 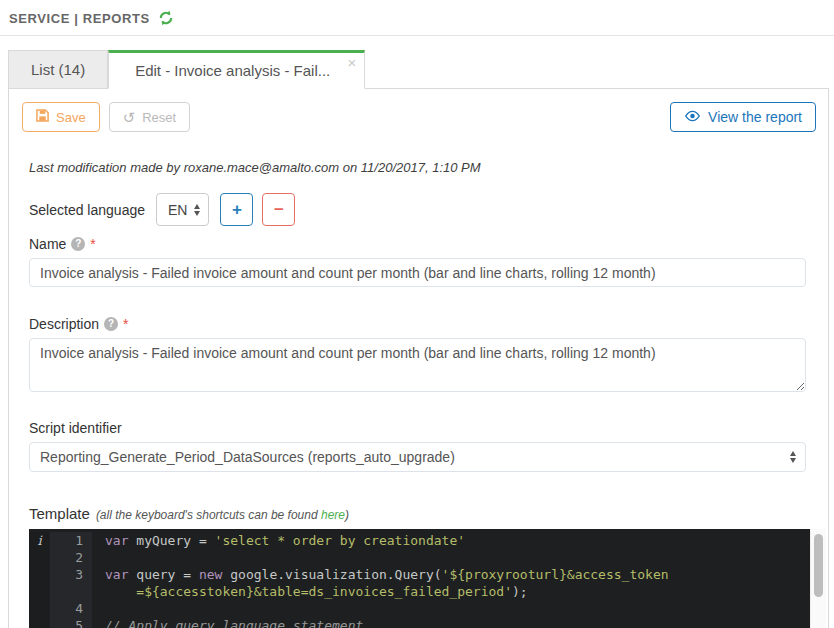 What do you see at coordinates (130, 118) in the screenshot?
I see `reset-icon: ↺` at bounding box center [130, 118].